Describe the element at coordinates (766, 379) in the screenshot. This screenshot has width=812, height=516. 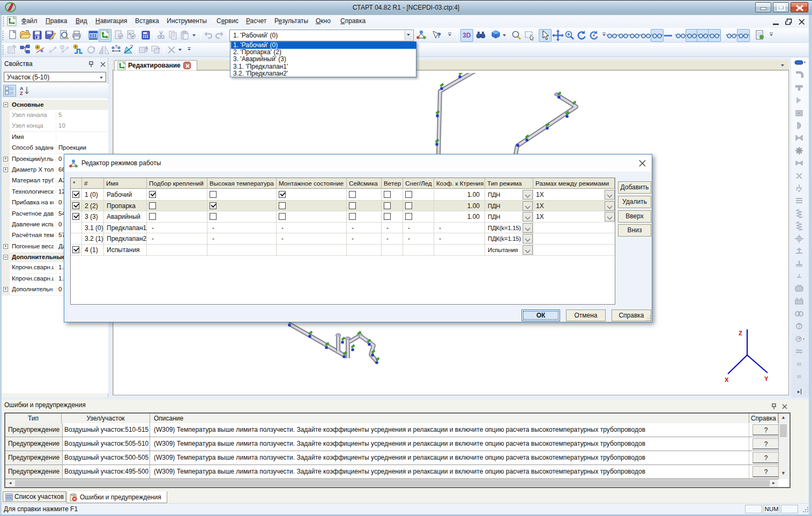
I see `svg-text: Y` at that location.